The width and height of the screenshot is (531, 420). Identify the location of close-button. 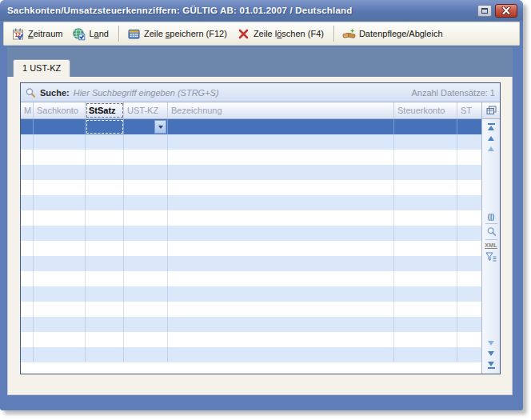
(506, 11).